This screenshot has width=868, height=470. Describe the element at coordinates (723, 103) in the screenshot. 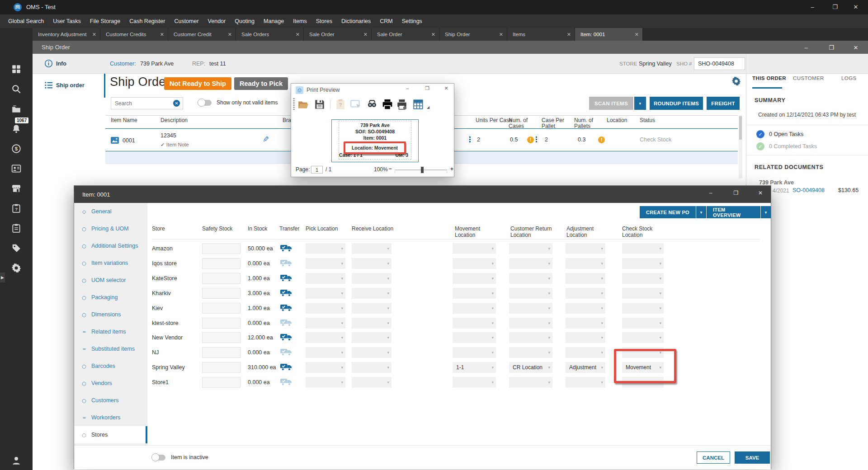

I see `freight-button: FREIGHT` at that location.